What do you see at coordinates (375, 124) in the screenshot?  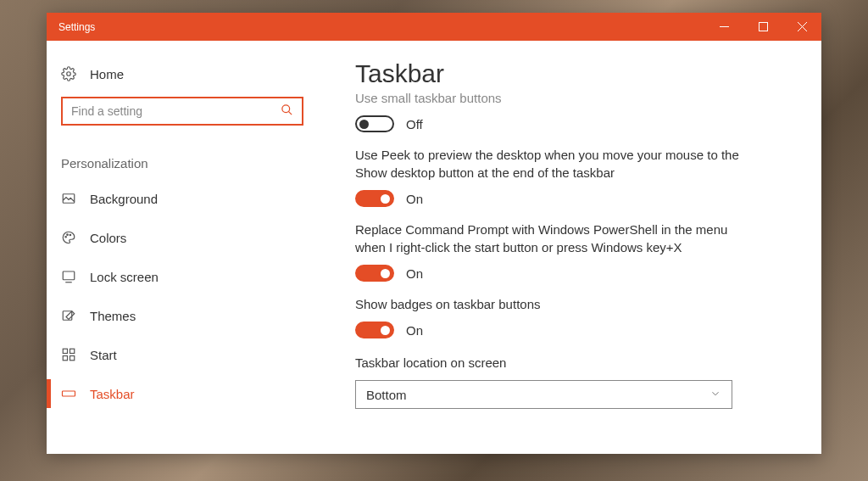 I see `toggle-small-buttons` at bounding box center [375, 124].